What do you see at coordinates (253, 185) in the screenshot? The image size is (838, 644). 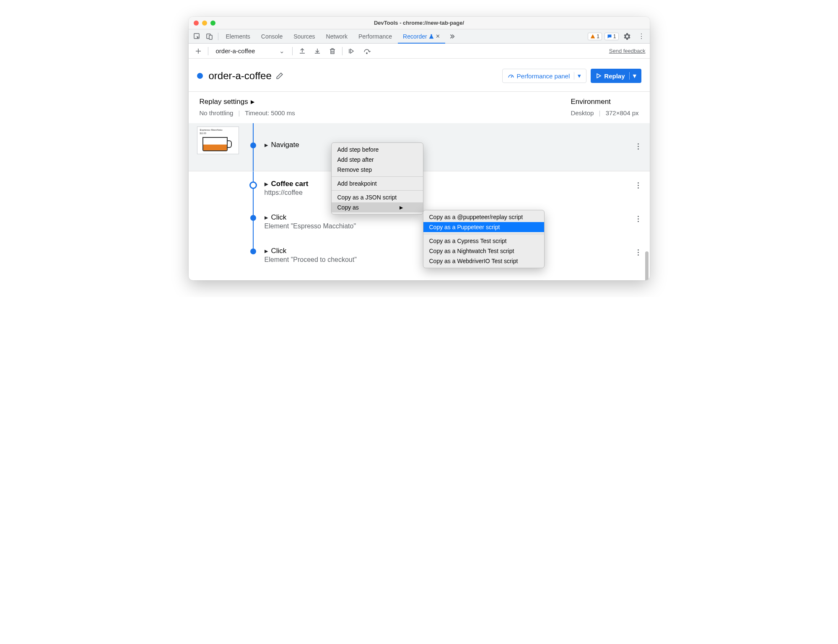 I see `timeline-node-ring` at bounding box center [253, 185].